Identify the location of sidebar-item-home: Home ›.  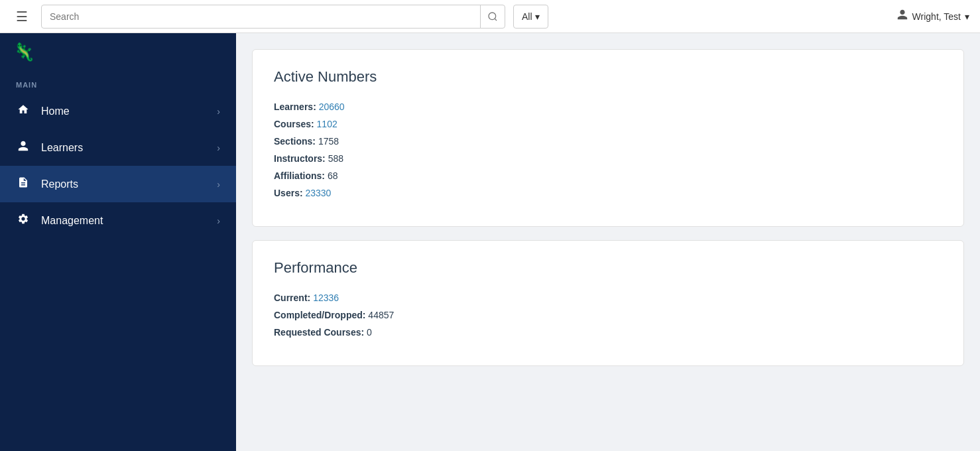
(118, 111).